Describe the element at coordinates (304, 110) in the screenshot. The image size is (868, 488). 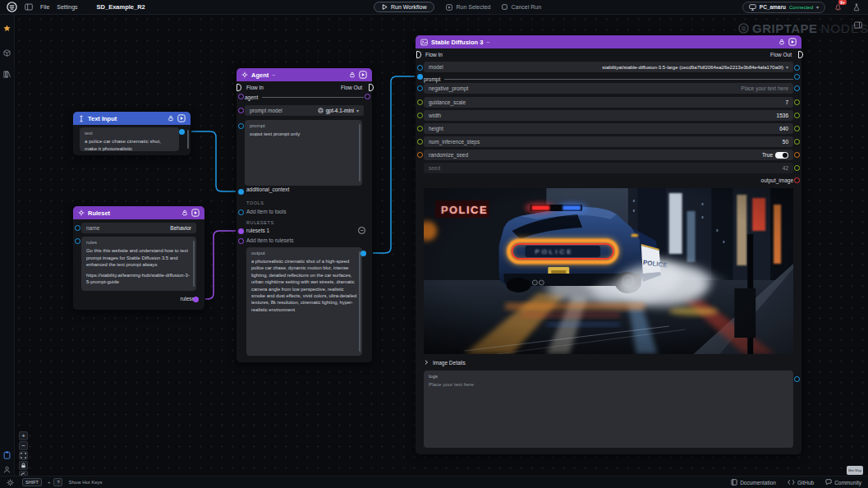
I see `prompt-model-field: prompt model gpt-4.1-mini ▾` at that location.